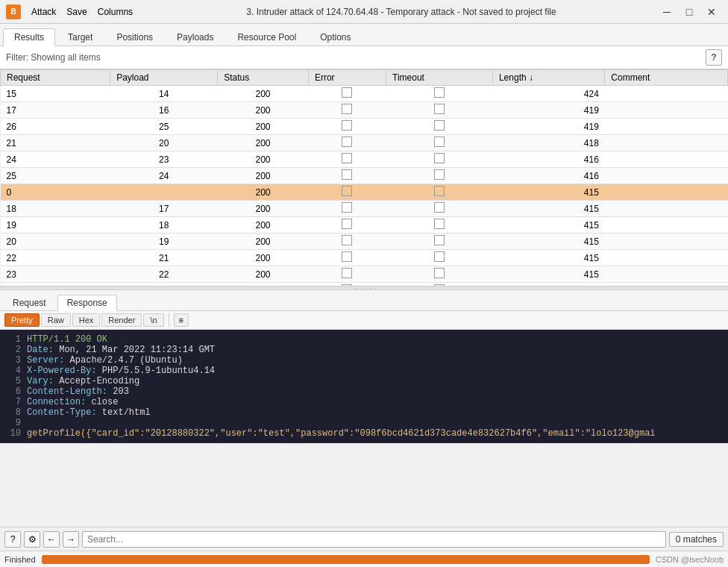 The image size is (728, 567). Describe the element at coordinates (87, 320) in the screenshot. I see `format-hex: Hex` at that location.